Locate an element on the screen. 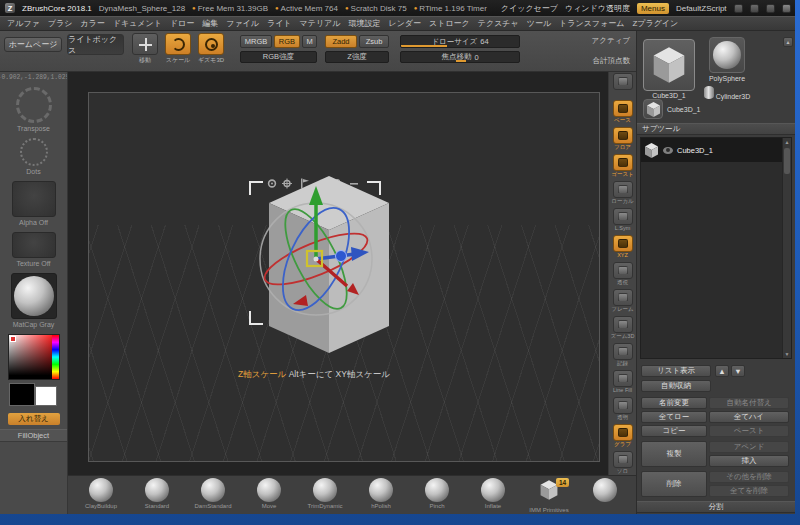  visibility-eye-icon is located at coordinates (668, 150).